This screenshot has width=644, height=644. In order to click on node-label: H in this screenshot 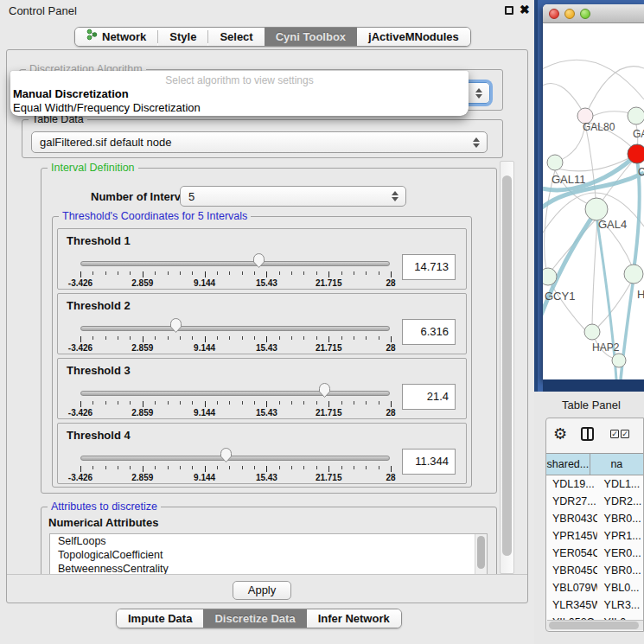, I will do `click(641, 294)`.